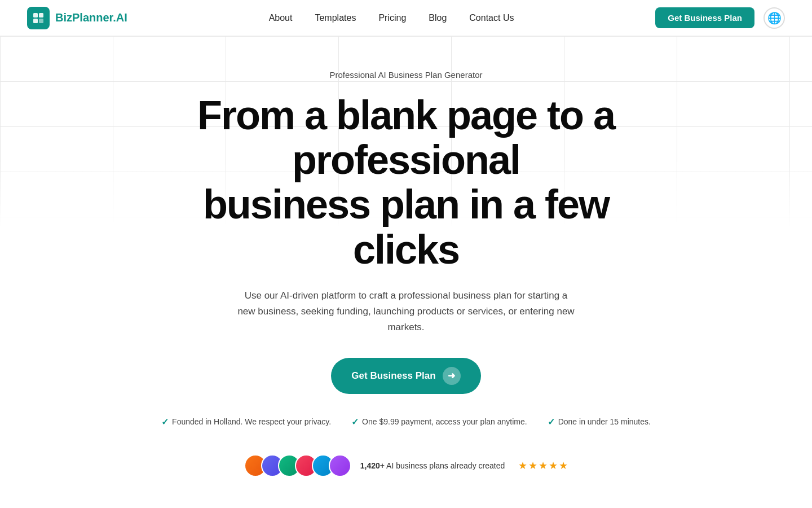 The image size is (812, 508). What do you see at coordinates (406, 312) in the screenshot?
I see `hero-description: Use our AI-driven platform to craft a pr…` at bounding box center [406, 312].